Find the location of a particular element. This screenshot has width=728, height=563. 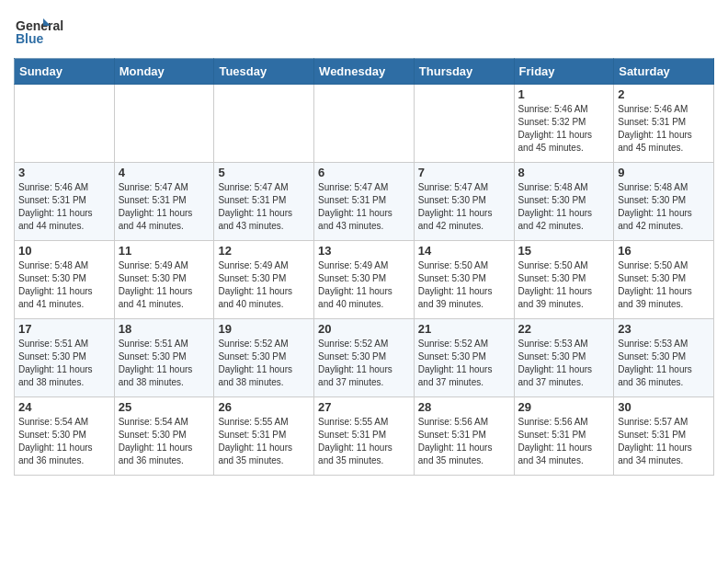

day-number: 13 is located at coordinates (364, 250).